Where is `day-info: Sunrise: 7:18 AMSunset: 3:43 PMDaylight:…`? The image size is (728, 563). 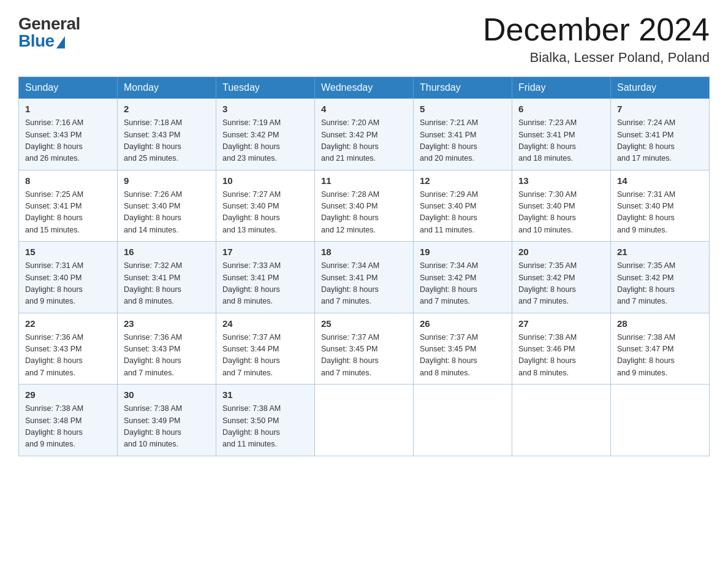 day-info: Sunrise: 7:18 AMSunset: 3:43 PMDaylight:… is located at coordinates (167, 141).